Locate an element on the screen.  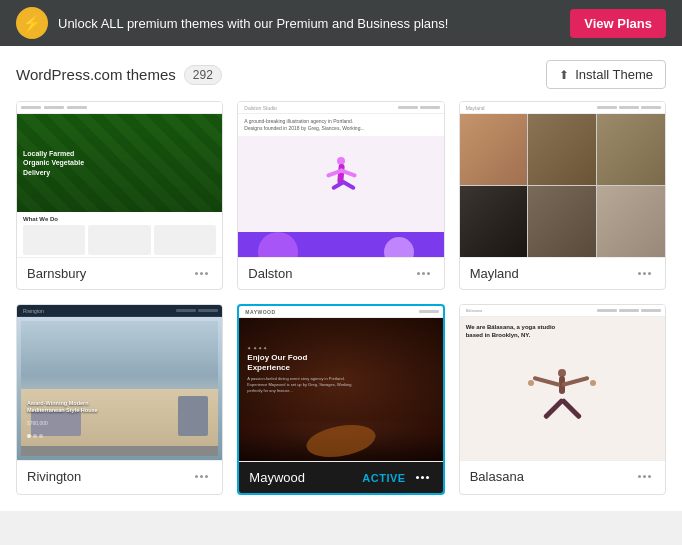
theme-thumbnail-mayland: Mayland is located at coordinates (562, 180).